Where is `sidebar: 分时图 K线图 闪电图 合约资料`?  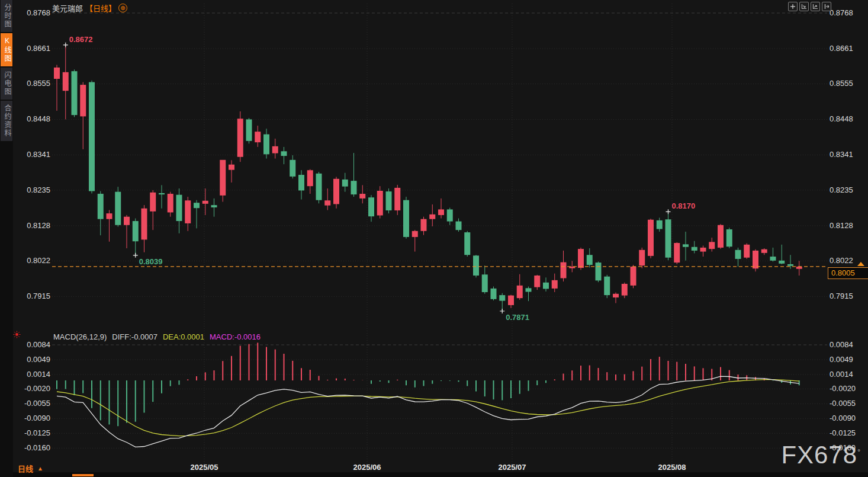
sidebar: 分时图 K线图 闪电图 合约资料 is located at coordinates (7, 238).